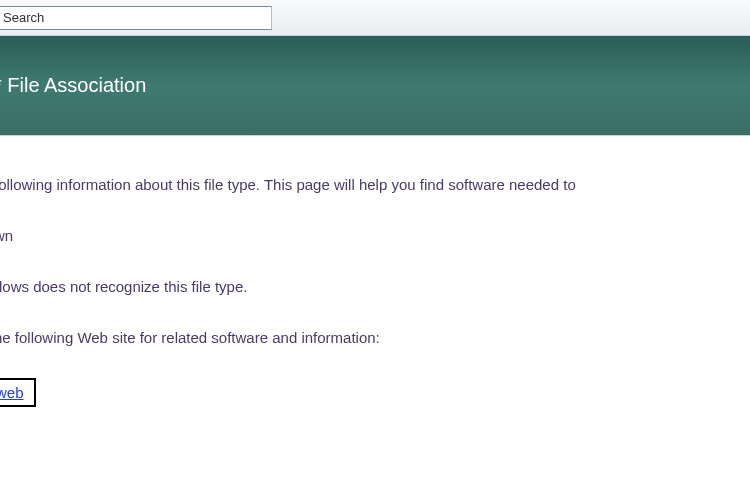  What do you see at coordinates (375, 18) in the screenshot?
I see `browser-toolbar: Search` at bounding box center [375, 18].